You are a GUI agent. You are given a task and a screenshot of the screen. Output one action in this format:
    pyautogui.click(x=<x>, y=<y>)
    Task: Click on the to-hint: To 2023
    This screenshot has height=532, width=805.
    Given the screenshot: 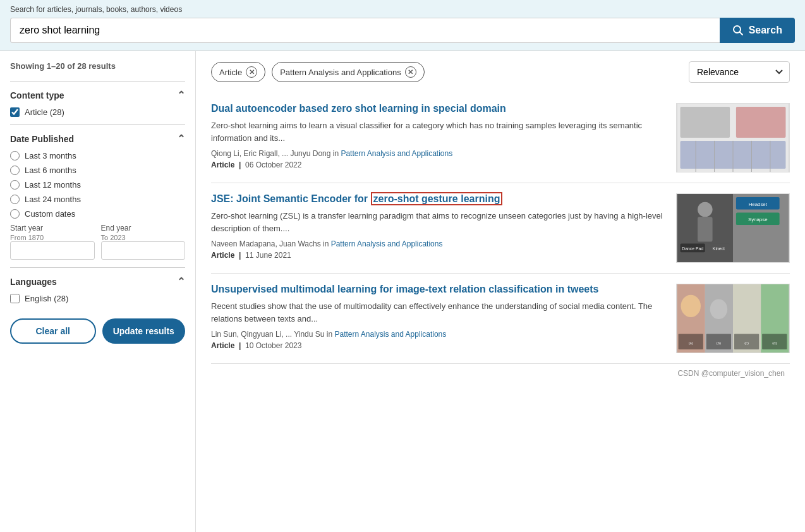 What is the action you would take?
    pyautogui.click(x=143, y=238)
    